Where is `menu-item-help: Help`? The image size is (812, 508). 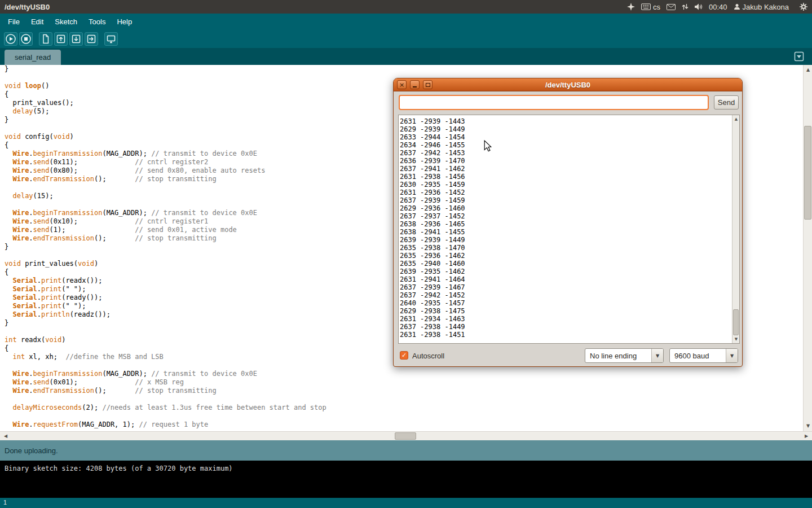
menu-item-help: Help is located at coordinates (124, 21).